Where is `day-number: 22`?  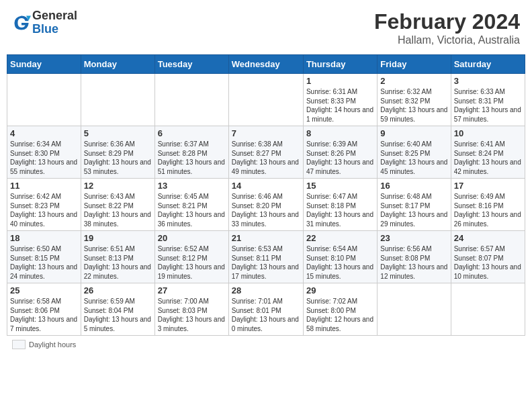
day-number: 22 is located at coordinates (340, 238).